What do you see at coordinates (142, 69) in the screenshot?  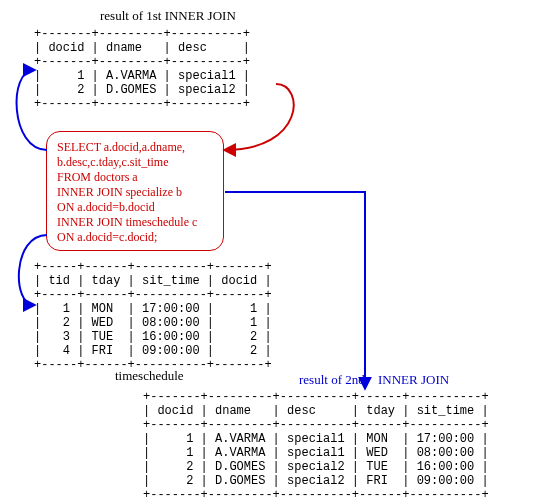 I see `first-join-table: +-------+---------+----------+ | docid |…` at bounding box center [142, 69].